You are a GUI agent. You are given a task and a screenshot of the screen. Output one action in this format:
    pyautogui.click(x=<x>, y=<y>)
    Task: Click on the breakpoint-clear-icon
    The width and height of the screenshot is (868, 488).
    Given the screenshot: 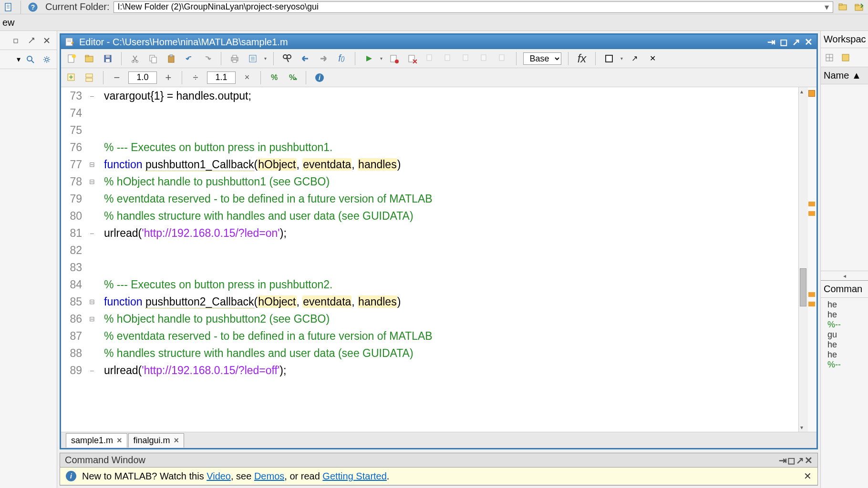 What is the action you would take?
    pyautogui.click(x=412, y=59)
    